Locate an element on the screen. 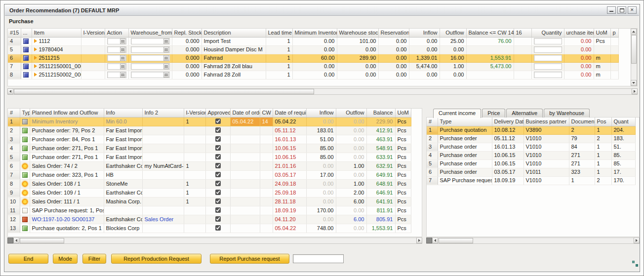 The height and width of the screenshot is (276, 644). column-header: CW is located at coordinates (266, 113).